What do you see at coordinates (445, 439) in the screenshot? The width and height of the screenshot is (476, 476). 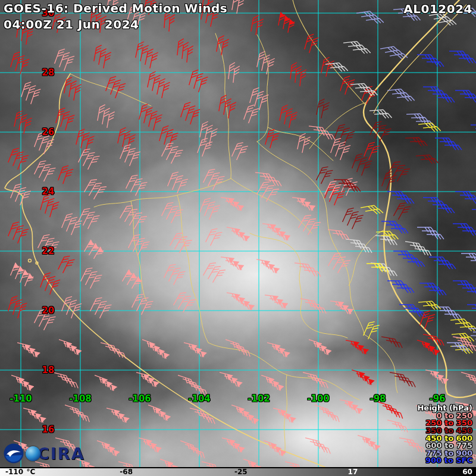 I see `legend-entries: 0 to 250250 to 350350 to 450450 to 60060…` at bounding box center [445, 439].